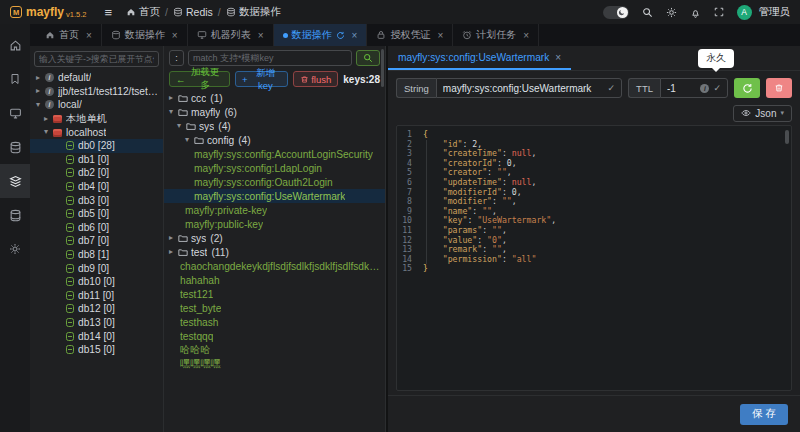 Image resolution: width=800 pixels, height=432 pixels. What do you see at coordinates (274, 126) in the screenshot?
I see `key-tree-node: ▾ sys (4)` at bounding box center [274, 126].